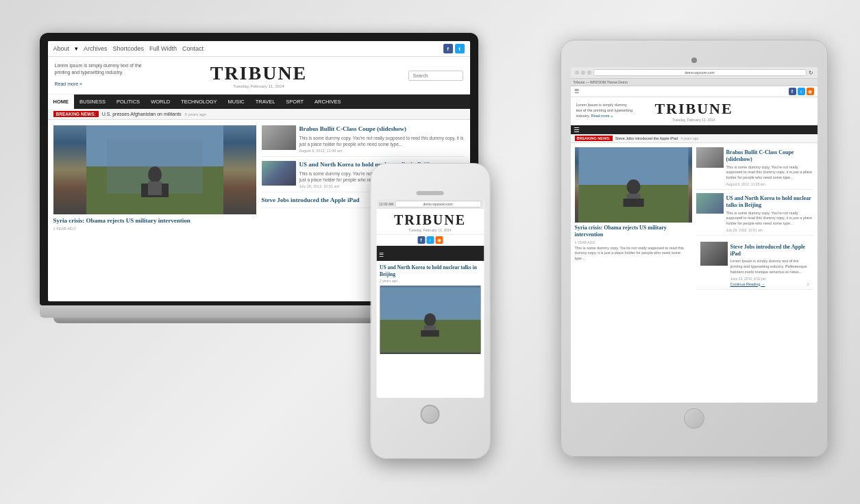 The image size is (860, 504). Describe the element at coordinates (236, 101) in the screenshot. I see `menu-music: MUSIC` at that location.